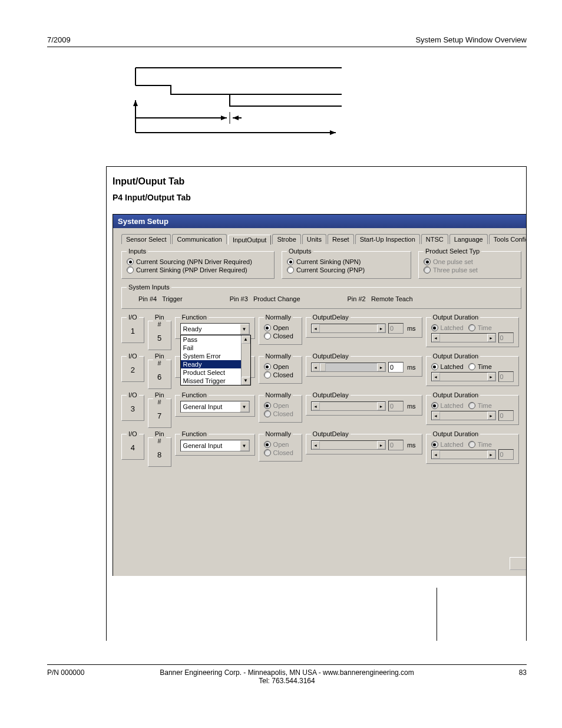 The height and width of the screenshot is (728, 562). Describe the element at coordinates (346, 263) in the screenshot. I see `outputs-group: Outputs Current Sinking (NPN) Current So…` at that location.